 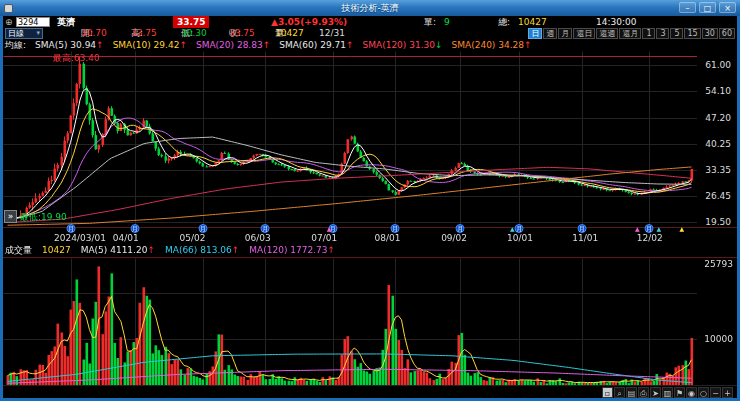 What do you see at coordinates (584, 34) in the screenshot?
I see `tab-adj-daily: 還日` at bounding box center [584, 34].